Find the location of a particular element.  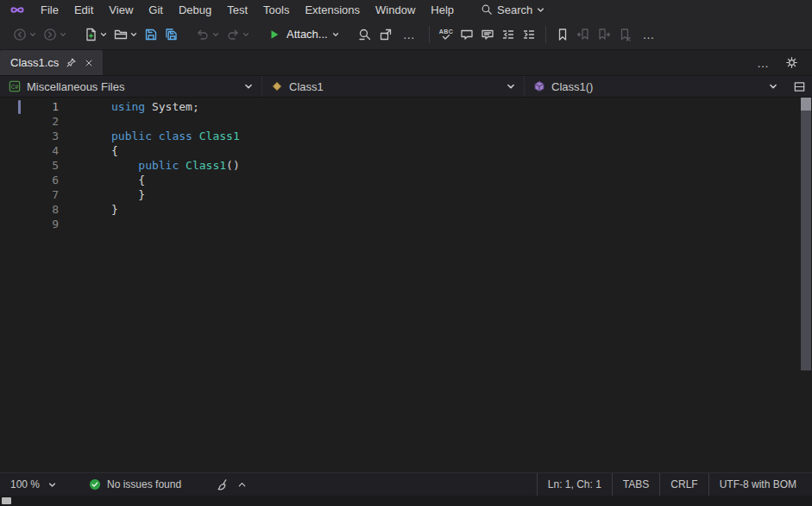

code-line-7: } is located at coordinates (462, 195).